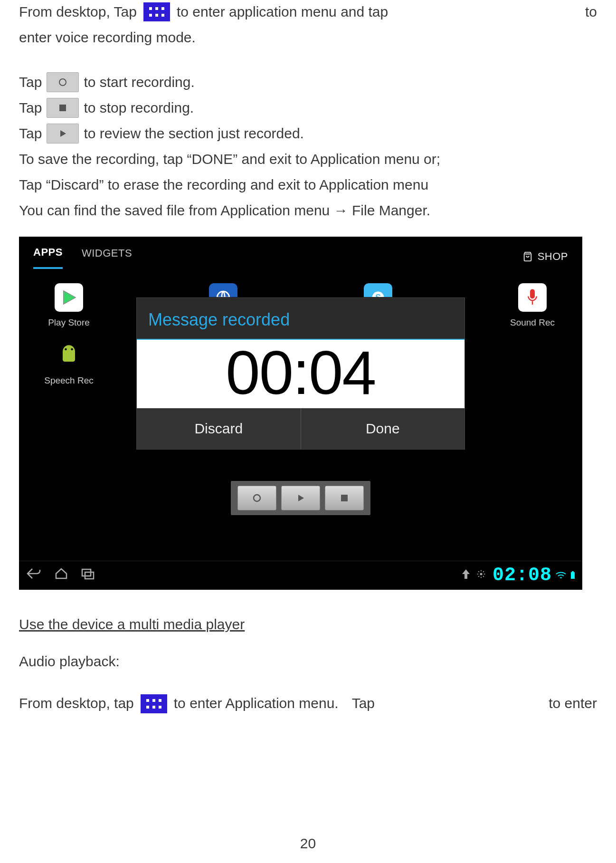  What do you see at coordinates (218, 429) in the screenshot?
I see `discard-button: Discard` at bounding box center [218, 429].